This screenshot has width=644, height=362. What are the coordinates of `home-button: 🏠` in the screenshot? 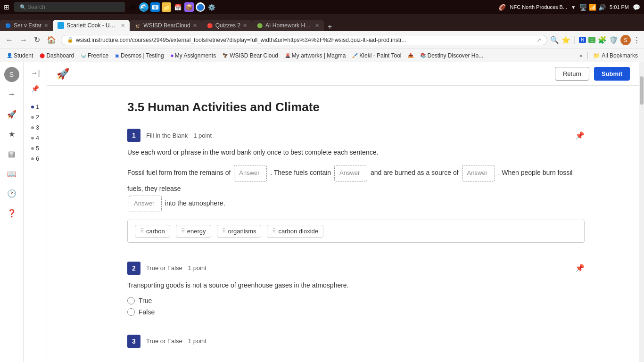 It's located at (51, 40).